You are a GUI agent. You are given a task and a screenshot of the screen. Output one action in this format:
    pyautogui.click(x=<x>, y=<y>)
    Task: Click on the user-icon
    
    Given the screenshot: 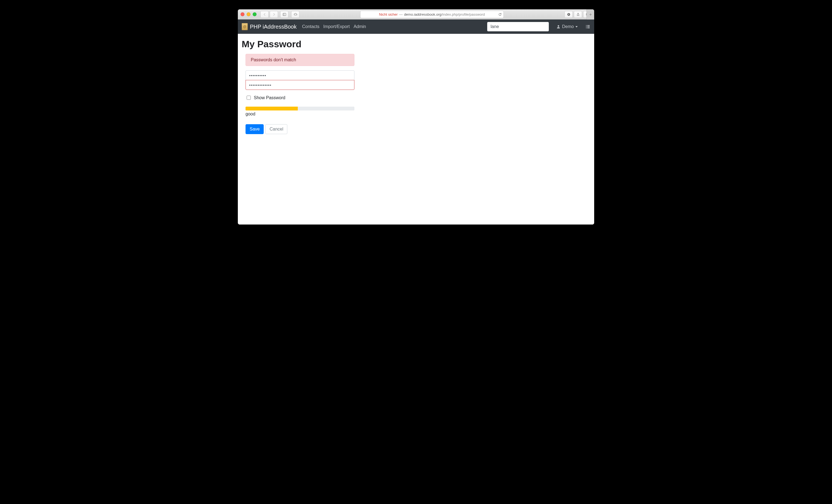 What is the action you would take?
    pyautogui.click(x=558, y=27)
    